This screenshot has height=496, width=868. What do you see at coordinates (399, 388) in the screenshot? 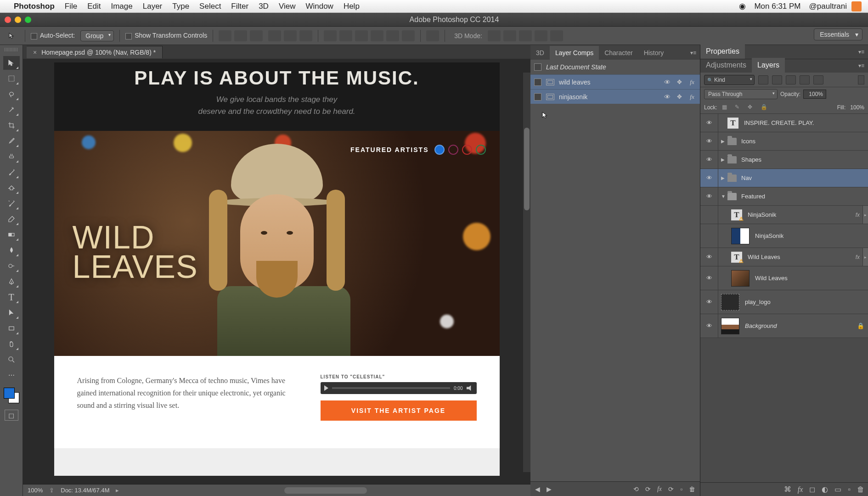
I see `audio-player: 0:00` at bounding box center [399, 388].